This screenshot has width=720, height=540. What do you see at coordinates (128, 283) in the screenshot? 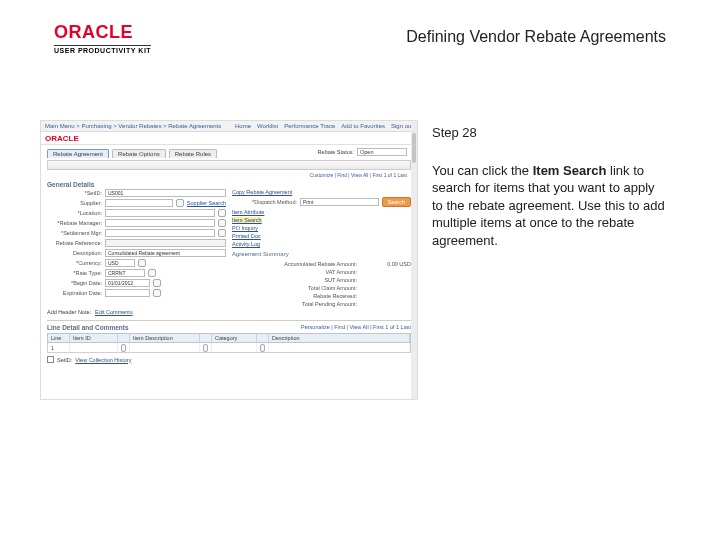
I see `begin-date-field: 01/01/2012` at bounding box center [128, 283].